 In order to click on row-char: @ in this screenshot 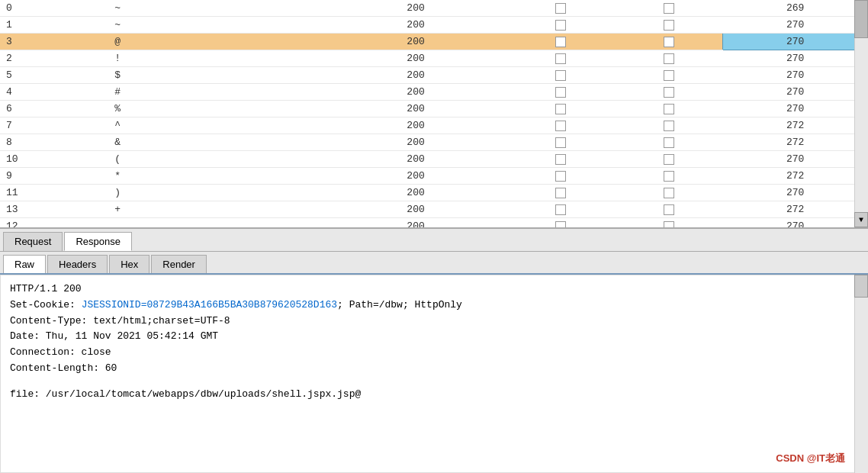, I will do `click(217, 42)`.